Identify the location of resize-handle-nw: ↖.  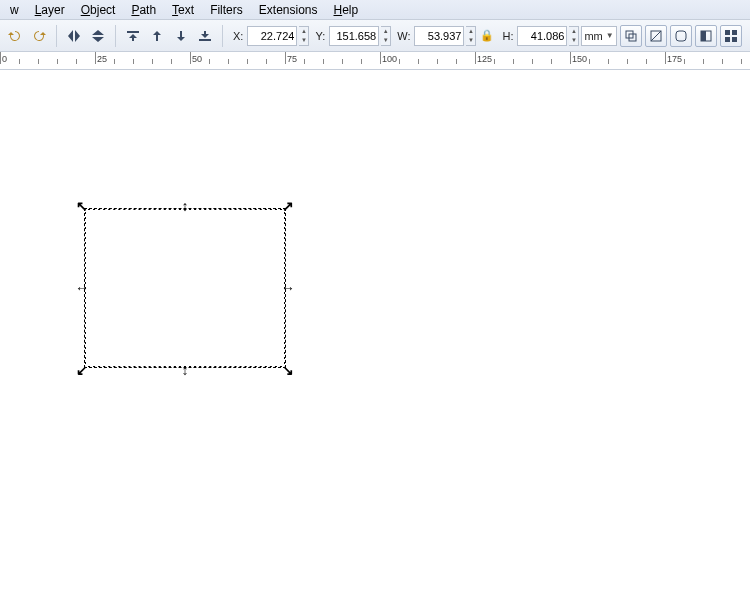
(82, 206).